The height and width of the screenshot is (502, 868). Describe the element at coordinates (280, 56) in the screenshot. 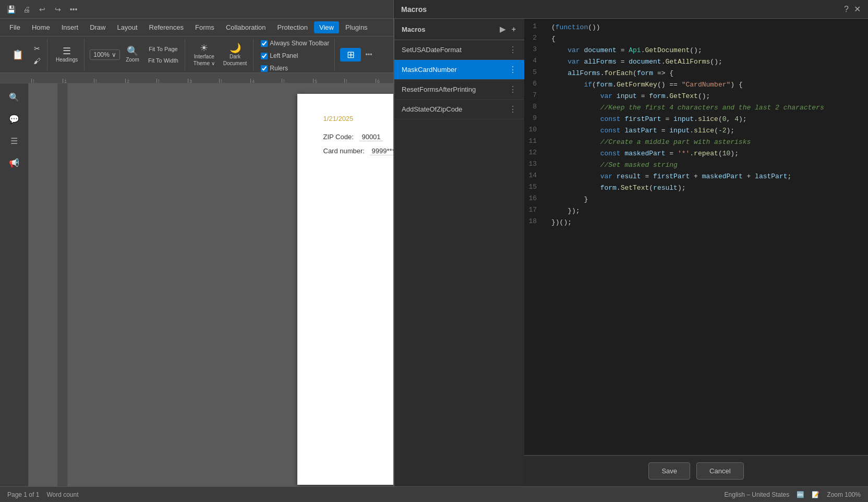

I see `left-panel-check: Left Panel` at that location.